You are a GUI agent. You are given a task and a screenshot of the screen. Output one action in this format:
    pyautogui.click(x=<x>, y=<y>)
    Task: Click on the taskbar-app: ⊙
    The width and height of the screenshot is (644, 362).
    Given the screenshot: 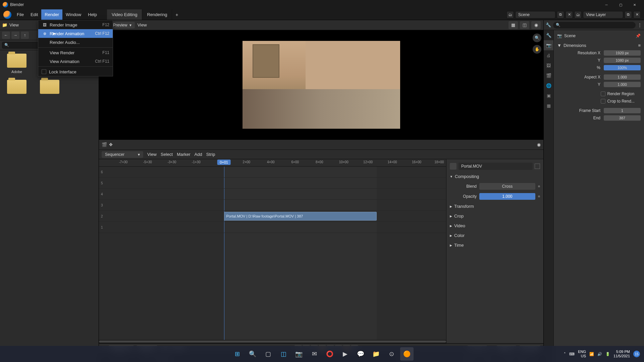 What is the action you would take?
    pyautogui.click(x=391, y=354)
    